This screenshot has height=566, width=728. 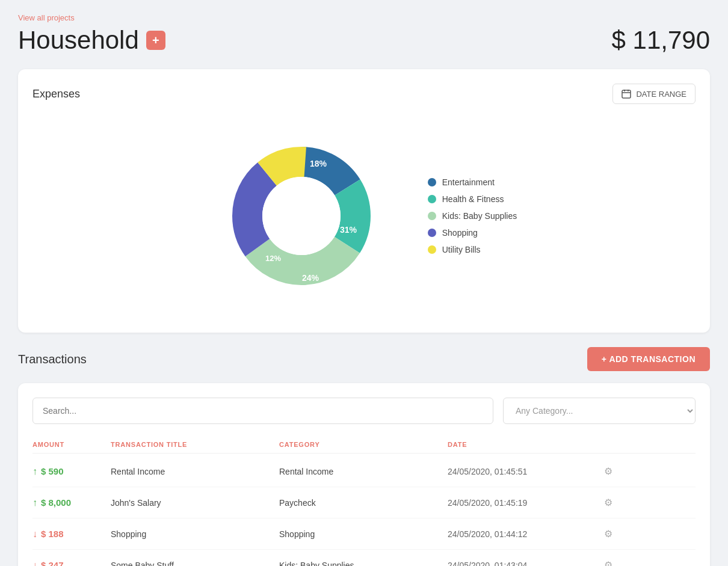 I want to click on transaction-category-0: Rental Income, so click(x=363, y=472).